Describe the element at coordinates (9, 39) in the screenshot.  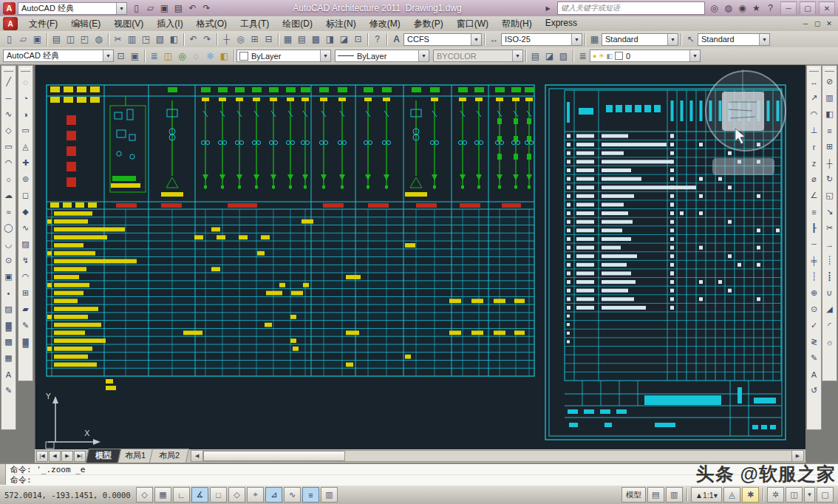
I see `new-icon: ▯` at that location.